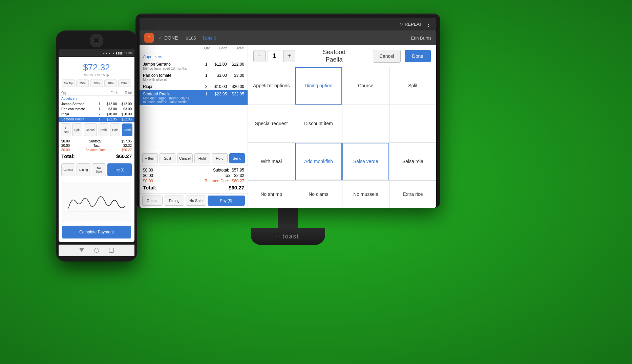  What do you see at coordinates (271, 162) in the screenshot?
I see `mod-with-meal: With meal` at bounding box center [271, 162].